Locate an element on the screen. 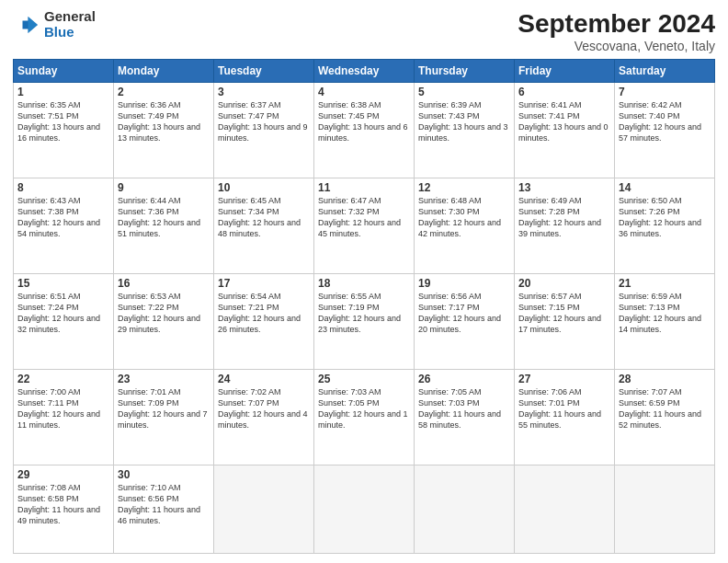 The height and width of the screenshot is (563, 728). table-row: 20Sunrise: 6:57 AM Sunset: 7:15 PM Dayli… is located at coordinates (564, 321).